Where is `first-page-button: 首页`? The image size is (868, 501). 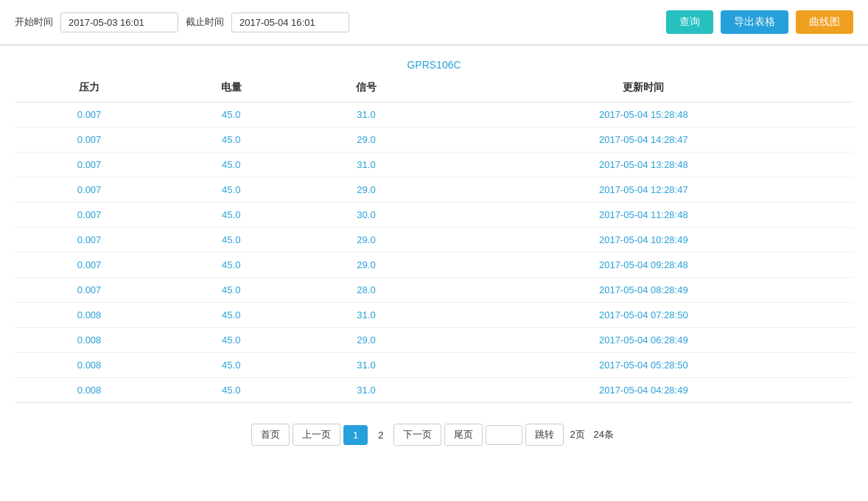
first-page-button: 首页 is located at coordinates (270, 435).